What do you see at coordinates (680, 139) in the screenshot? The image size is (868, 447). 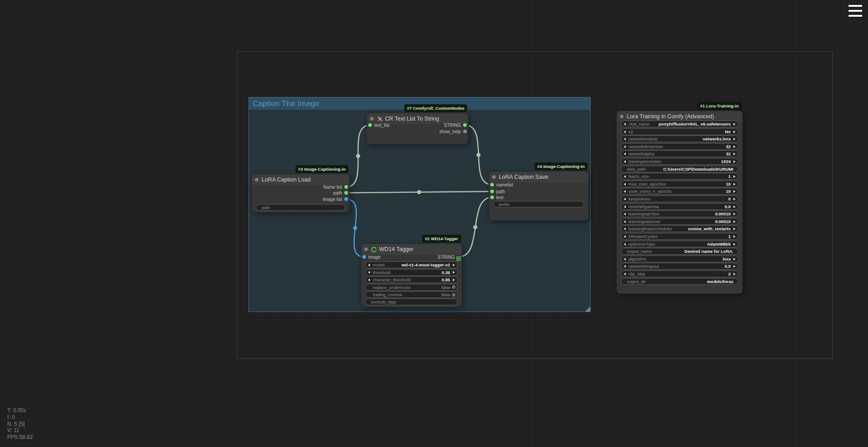 I see `widget-networkmodule: networkmodulenetworks.lora` at bounding box center [680, 139].